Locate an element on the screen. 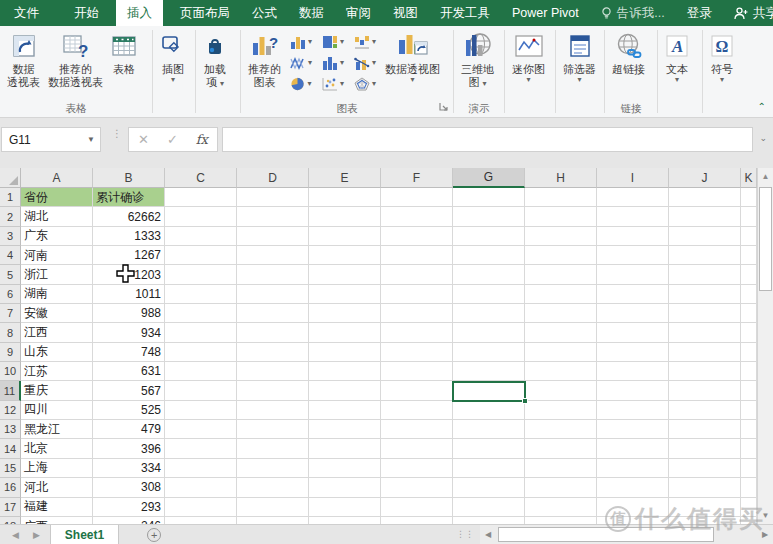 The width and height of the screenshot is (773, 544). symbols-button: Ω 符号 ▾ is located at coordinates (722, 56).